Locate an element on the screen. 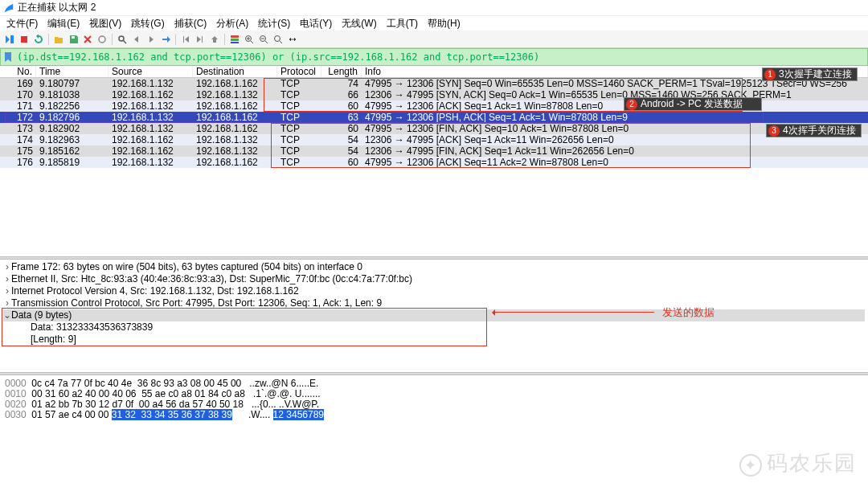 The width and height of the screenshot is (868, 487). menu-help: 帮助(H) is located at coordinates (444, 24).